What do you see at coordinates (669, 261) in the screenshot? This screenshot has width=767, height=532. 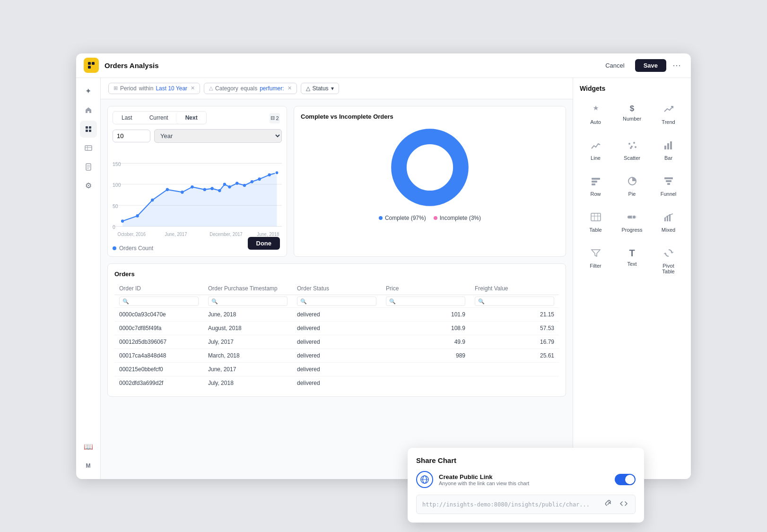 I see `widget-pivot-table: Pivot Table` at bounding box center [669, 261].